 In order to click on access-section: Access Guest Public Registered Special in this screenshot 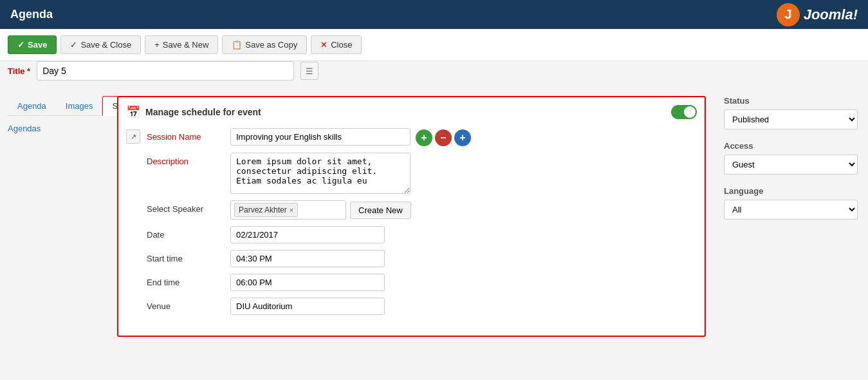, I will do `click(791, 158)`.